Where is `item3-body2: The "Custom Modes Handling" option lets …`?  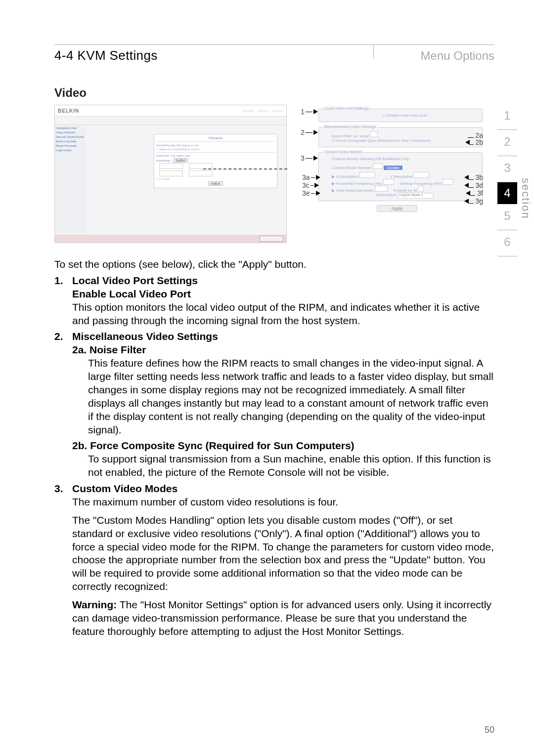
item3-body2: The "Custom Modes Handling" option lets … is located at coordinates (274, 553).